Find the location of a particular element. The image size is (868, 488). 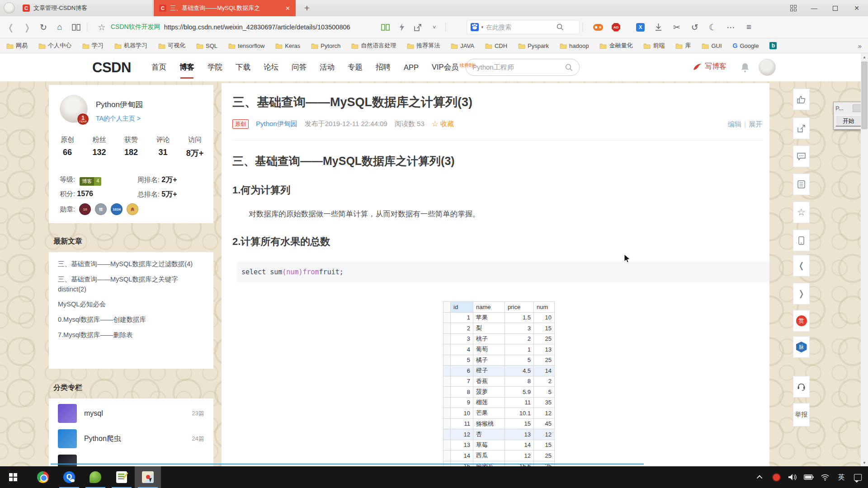

bookmarks-overflow-icon: » is located at coordinates (860, 46).